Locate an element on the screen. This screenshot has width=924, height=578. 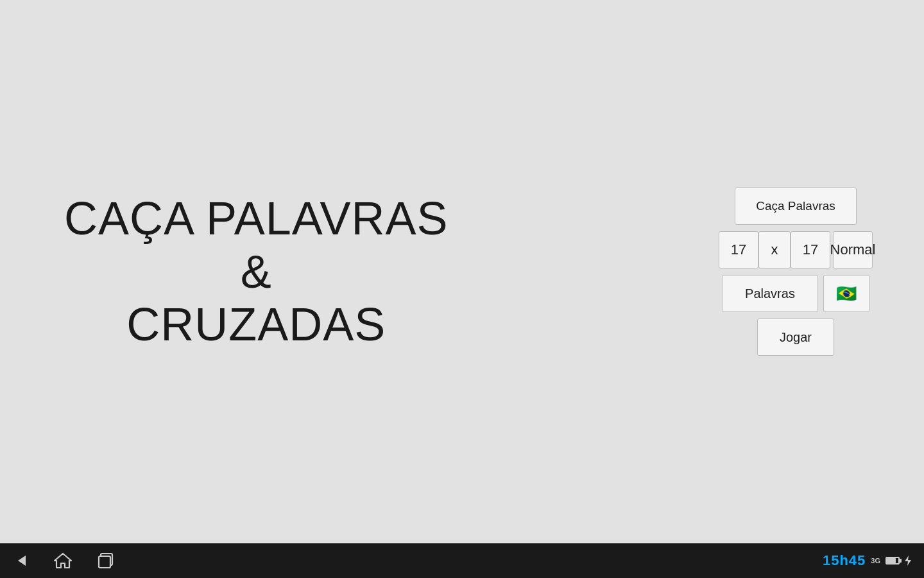
words-lang-row: Palavras 🇧🇷 is located at coordinates (796, 293).